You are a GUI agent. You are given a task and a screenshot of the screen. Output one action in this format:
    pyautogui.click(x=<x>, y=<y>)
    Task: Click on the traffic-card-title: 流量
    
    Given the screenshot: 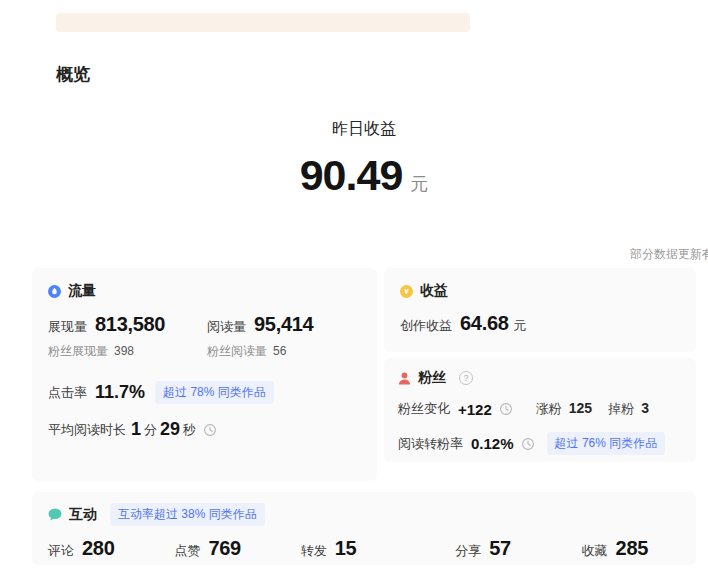 What is the action you would take?
    pyautogui.click(x=82, y=291)
    